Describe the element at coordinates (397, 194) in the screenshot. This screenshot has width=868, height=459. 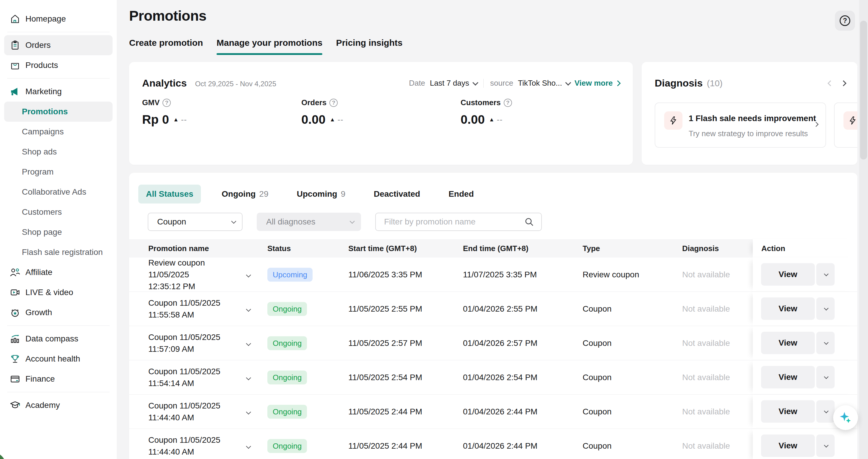
I see `status-tab-deactivated: Deactivated` at that location.